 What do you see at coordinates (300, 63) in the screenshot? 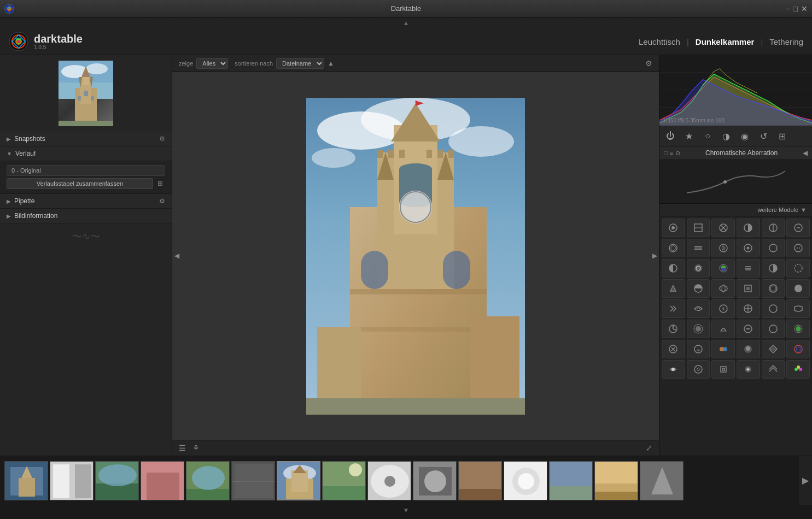
I see `sortieren-select: Dateiname` at bounding box center [300, 63].